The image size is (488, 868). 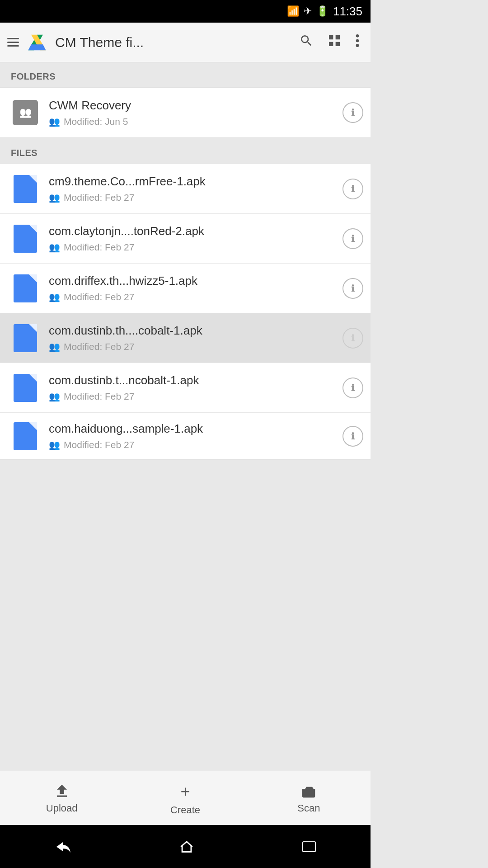 I want to click on file-name: com.claytonjn....tonRed-2.apk, so click(x=193, y=231).